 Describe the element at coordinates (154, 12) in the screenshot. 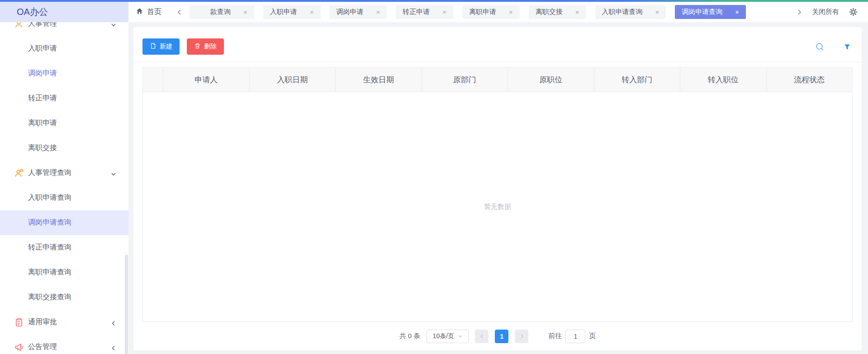

I see `tab-home-label: 首页` at that location.